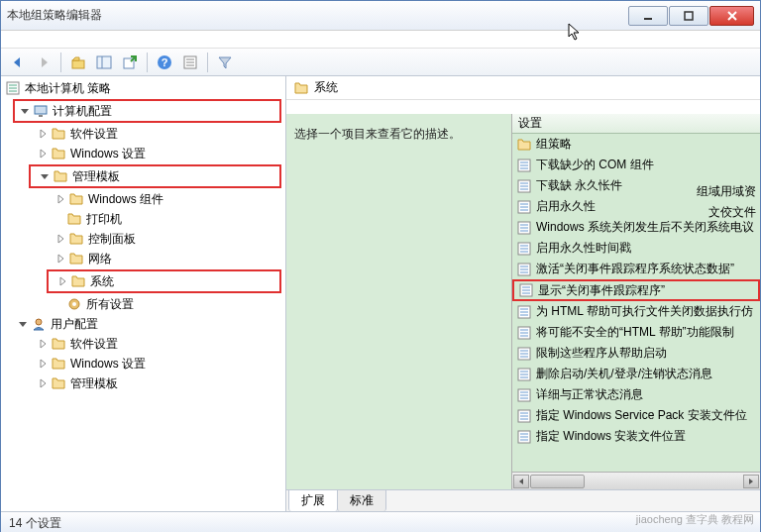  What do you see at coordinates (636, 311) in the screenshot?
I see `list-setting-item: 为 HTML 帮助可执行文件关闭数据执行仿` at bounding box center [636, 311].